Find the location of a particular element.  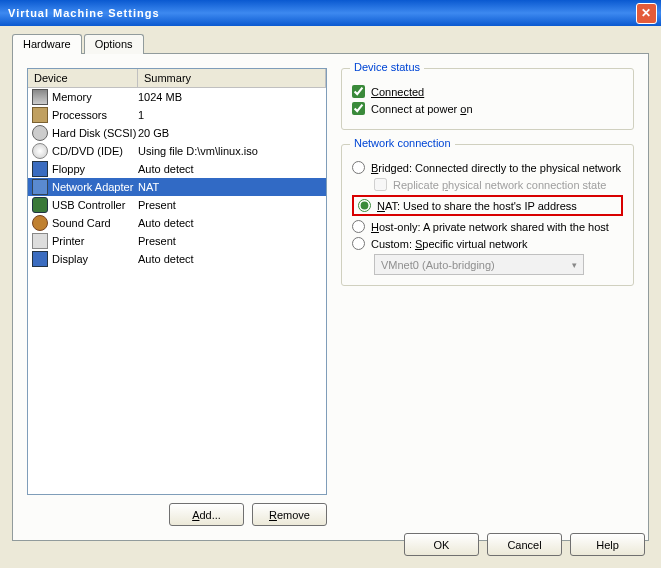

col-summary: Summary is located at coordinates (232, 78).